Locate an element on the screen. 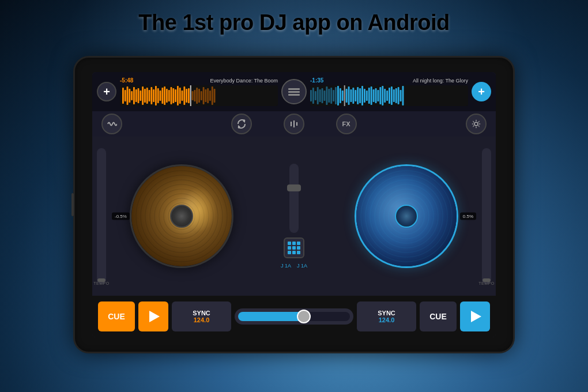 This screenshot has height=392, width=588. eq-button is located at coordinates (294, 124).